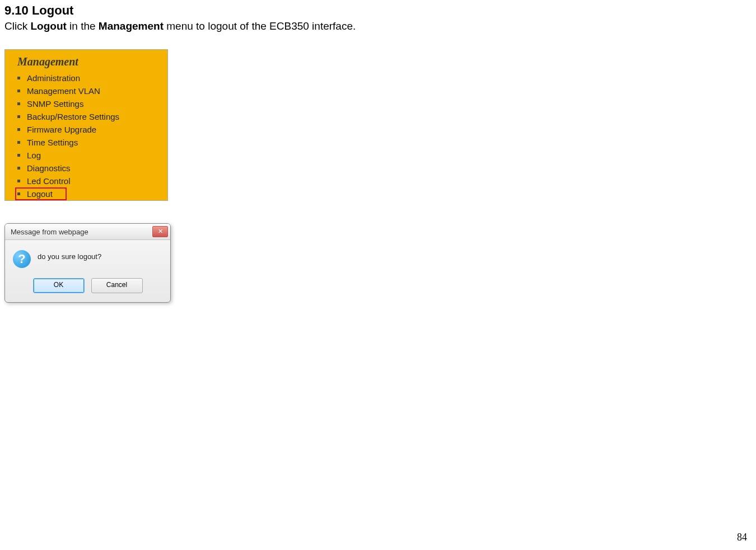 The width and height of the screenshot is (756, 550). I want to click on close-icon: ✕, so click(160, 231).